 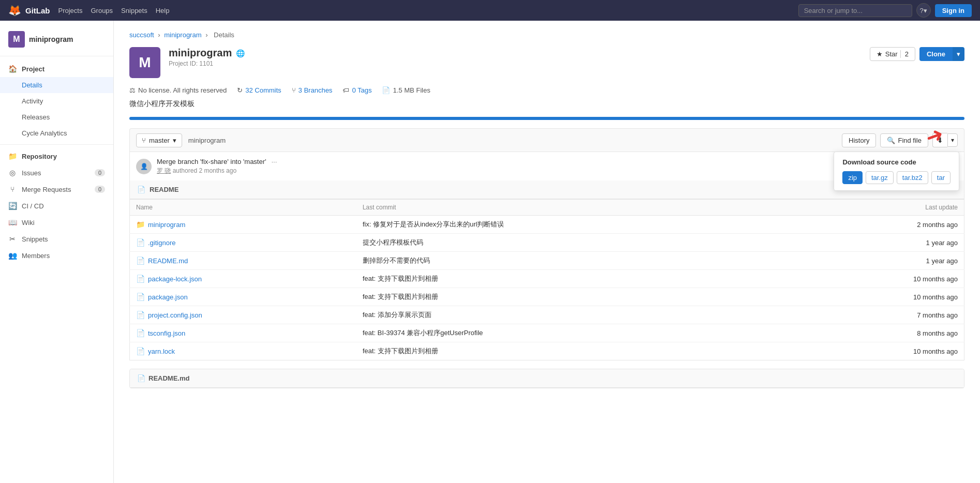 I want to click on file-name-cell: 📄 yarn.lock, so click(x=243, y=352).